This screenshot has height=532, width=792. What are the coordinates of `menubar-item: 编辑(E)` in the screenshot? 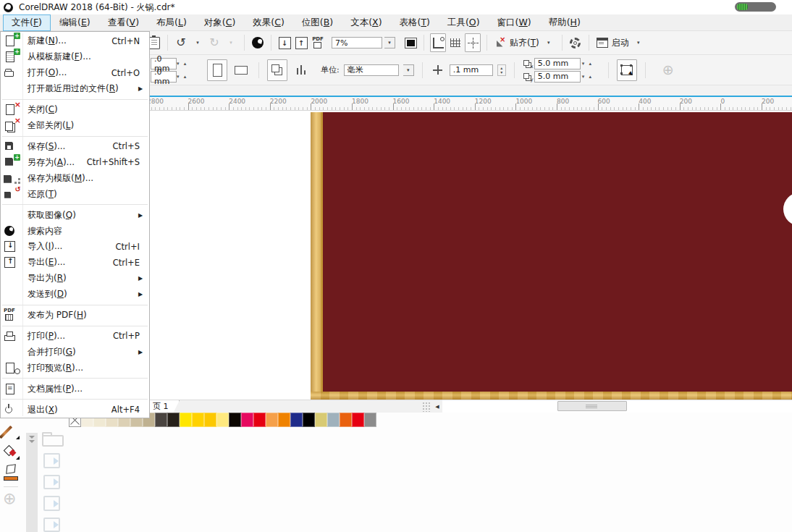 It's located at (75, 23).